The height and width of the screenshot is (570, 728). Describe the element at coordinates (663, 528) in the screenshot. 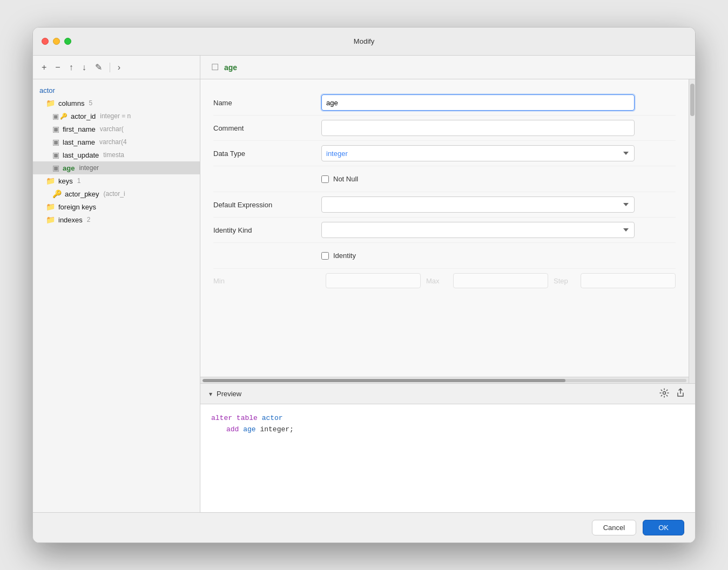

I see `ok-button: OK` at that location.